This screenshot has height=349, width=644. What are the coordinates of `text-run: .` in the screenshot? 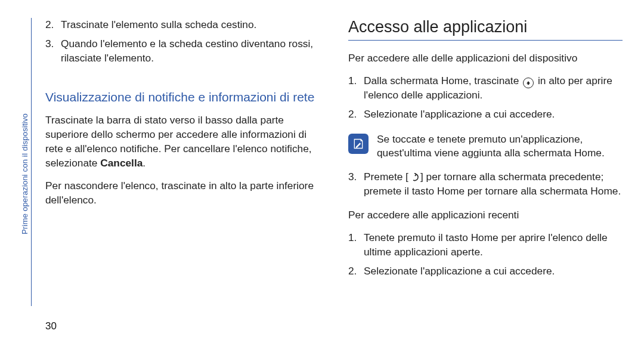 It's located at (144, 163).